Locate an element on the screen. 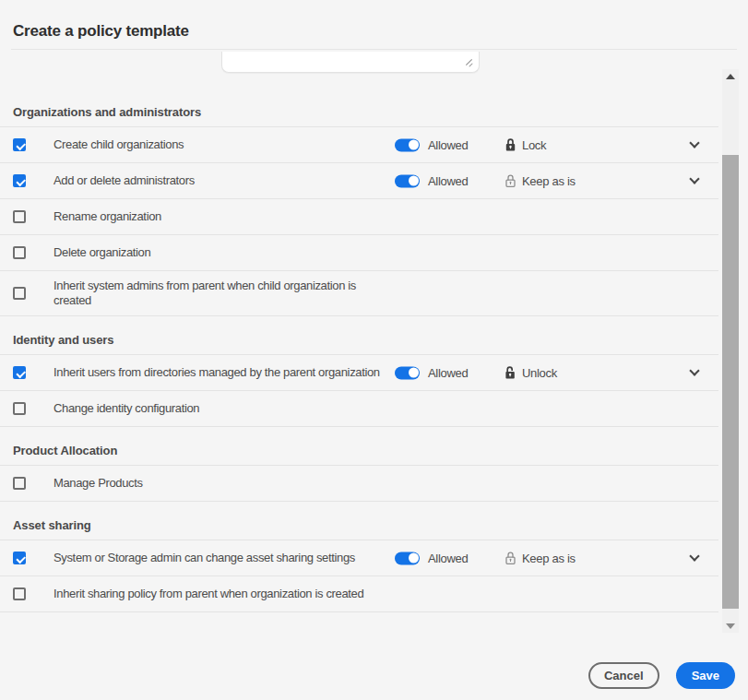 Image resolution: width=748 pixels, height=700 pixels. lock-state-dropdown: Lock is located at coordinates (526, 146).